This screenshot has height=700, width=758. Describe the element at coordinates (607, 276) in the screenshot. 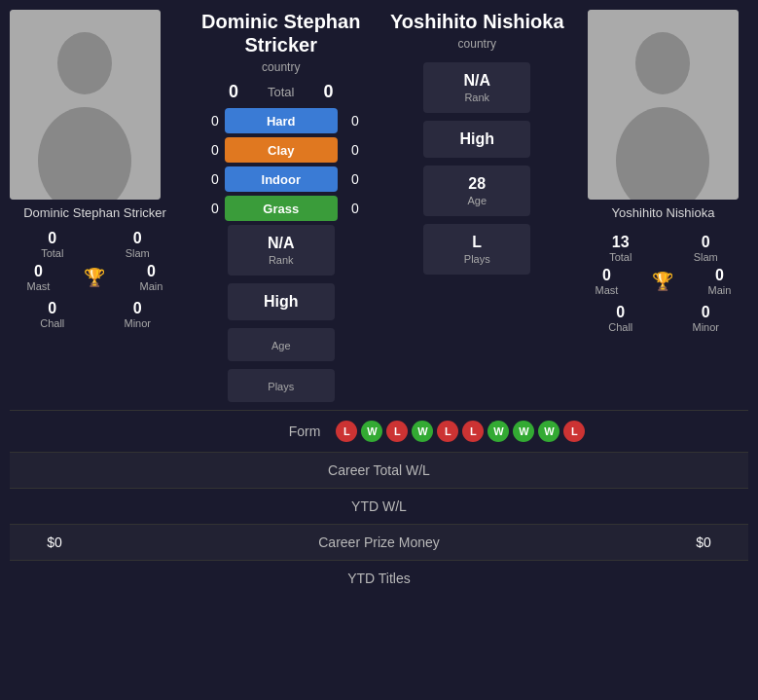

I see `right-mast-value: 0` at that location.